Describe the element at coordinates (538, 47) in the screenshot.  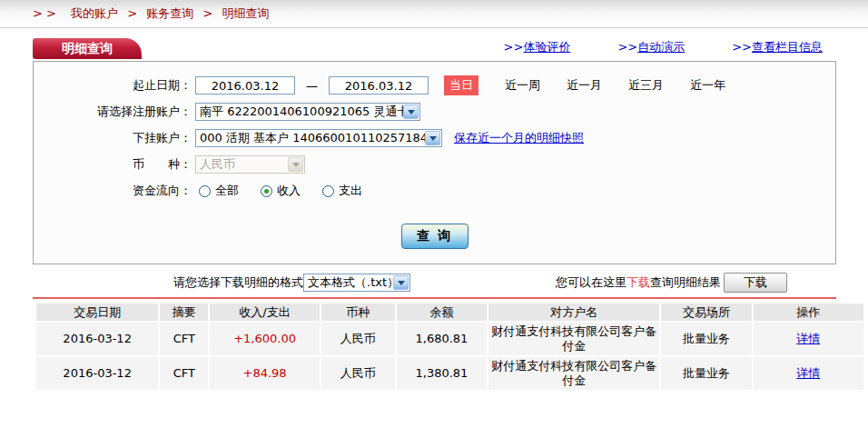
I see `link-experience-review: >>体验评价` at that location.